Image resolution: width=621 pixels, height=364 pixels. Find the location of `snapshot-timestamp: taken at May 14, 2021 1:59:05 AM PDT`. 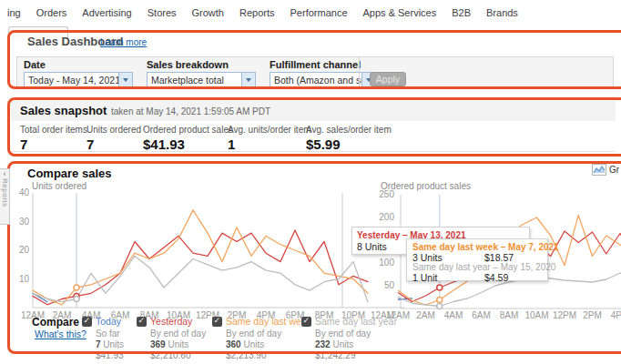

snapshot-timestamp: taken at May 14, 2021 1:59:05 AM PDT is located at coordinates (191, 111).